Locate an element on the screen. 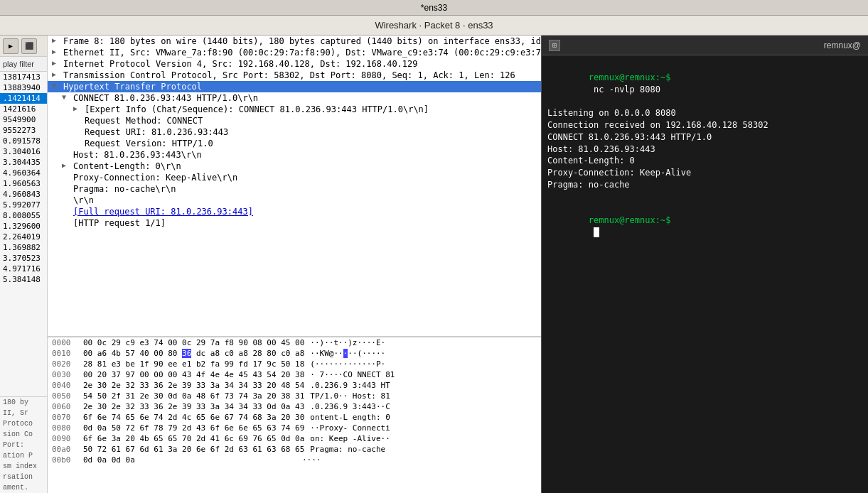  detail-text: Ethernet II, Src: VMware_7a:f8:90 (00:0c… is located at coordinates (302, 53).